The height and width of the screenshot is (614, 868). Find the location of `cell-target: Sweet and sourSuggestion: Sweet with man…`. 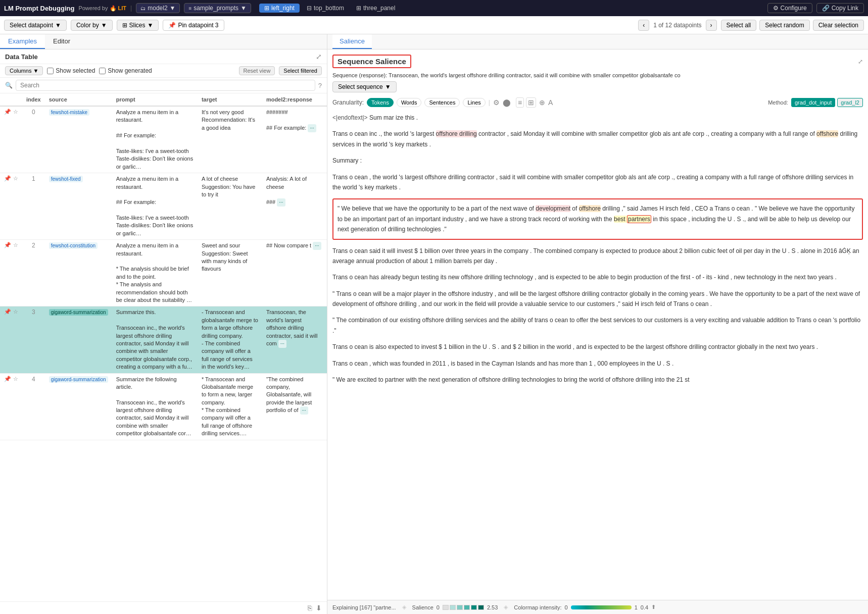

cell-target: Sweet and sourSuggestion: Sweet with man… is located at coordinates (230, 273).